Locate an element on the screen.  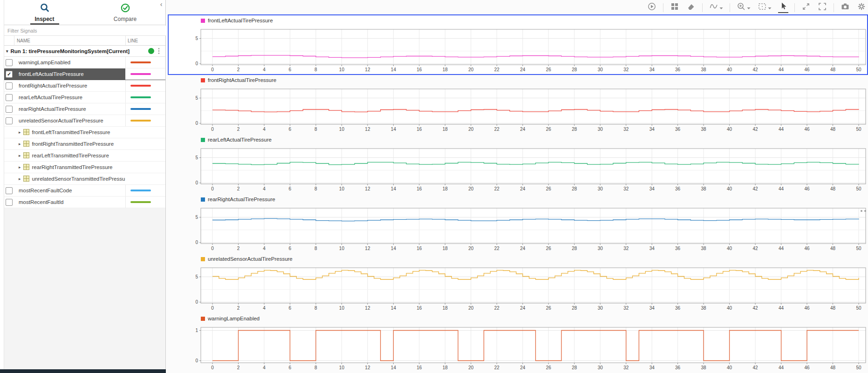
camera-button is located at coordinates (845, 7).